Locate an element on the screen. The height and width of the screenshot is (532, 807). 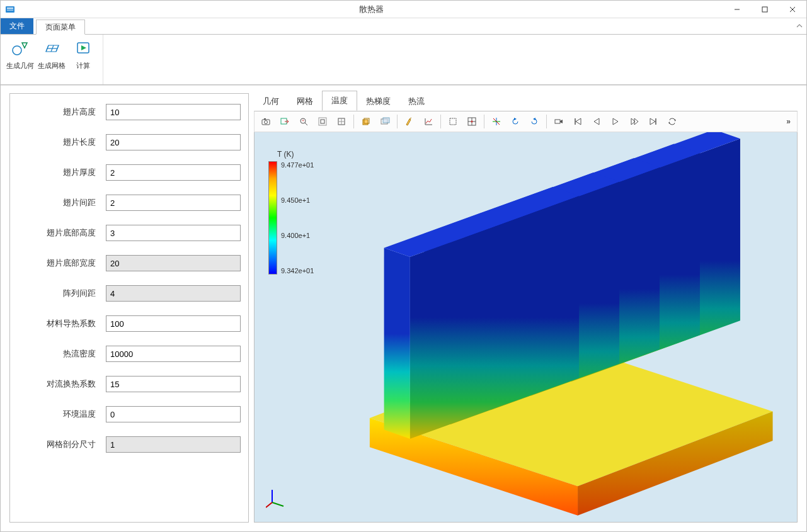
compute-button: 计算 is located at coordinates (83, 54).